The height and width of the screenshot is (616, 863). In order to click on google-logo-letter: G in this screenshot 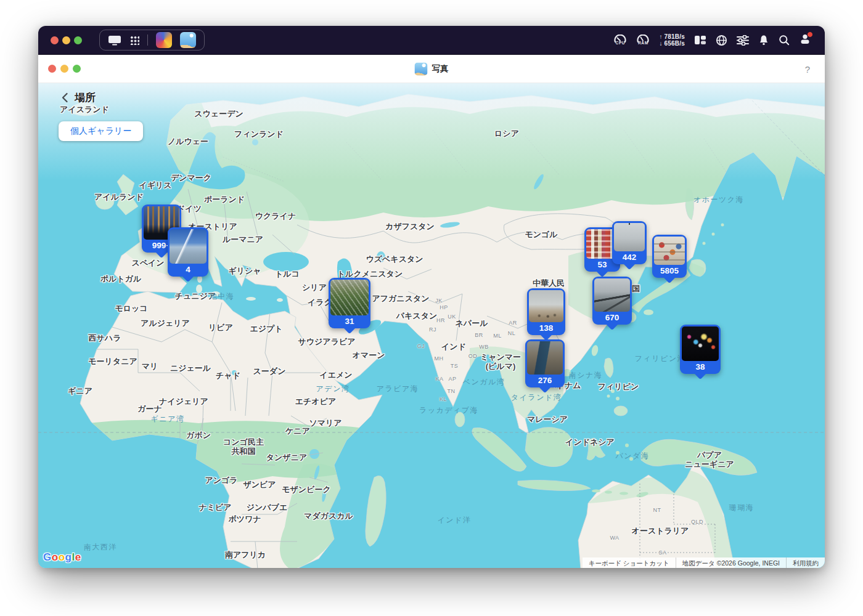, I will do `click(47, 557)`.